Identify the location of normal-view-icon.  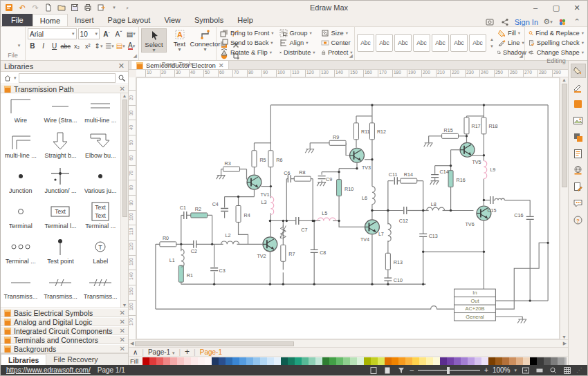
(374, 370).